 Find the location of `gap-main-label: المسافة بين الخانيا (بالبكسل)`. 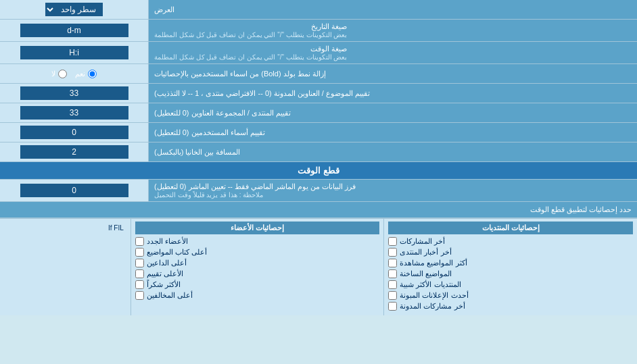

gap-main-label: المسافة بين الخانيا (بالبكسل) is located at coordinates (197, 153).